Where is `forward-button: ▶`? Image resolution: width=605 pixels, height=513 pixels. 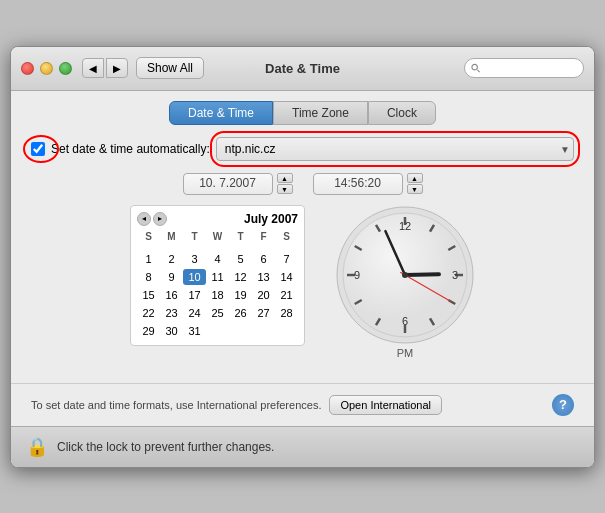
forward-button: ▶ is located at coordinates (117, 68).